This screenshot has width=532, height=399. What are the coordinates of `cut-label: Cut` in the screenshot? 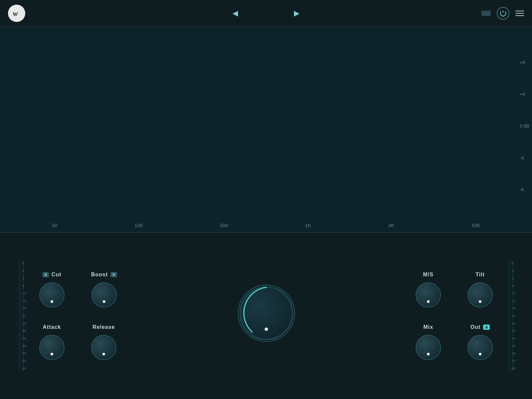 It's located at (57, 275).